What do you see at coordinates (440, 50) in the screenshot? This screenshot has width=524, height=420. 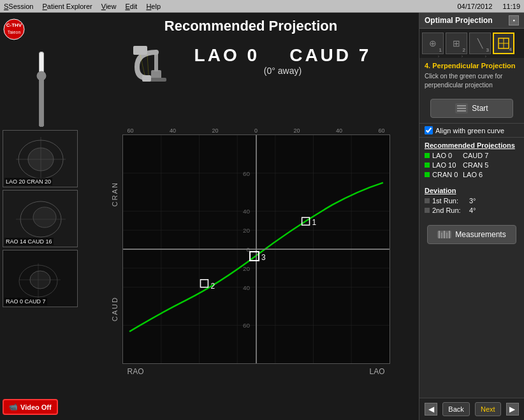 I see `step-1-num: 1` at bounding box center [440, 50].